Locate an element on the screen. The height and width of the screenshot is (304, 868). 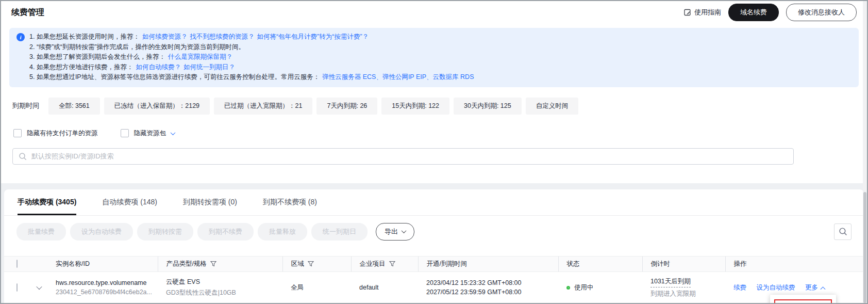
page-title: 续费管理 is located at coordinates (28, 12).